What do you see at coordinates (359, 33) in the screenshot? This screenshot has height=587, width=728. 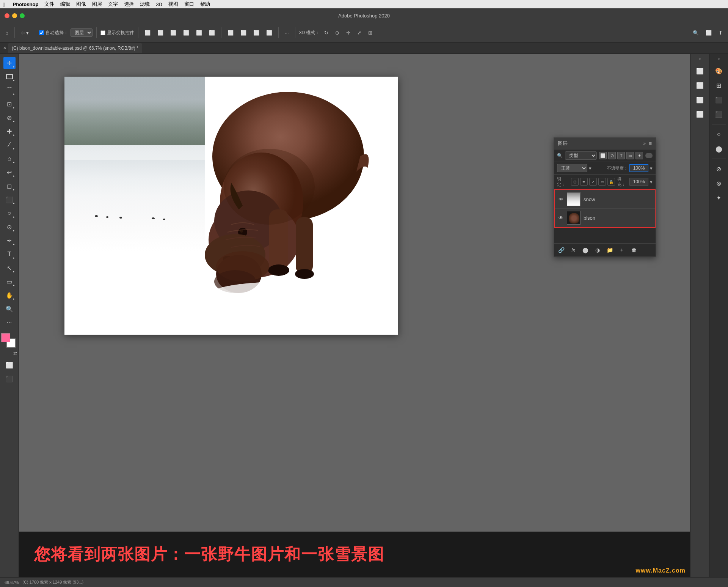 I see `3d-slide: ⤢` at bounding box center [359, 33].